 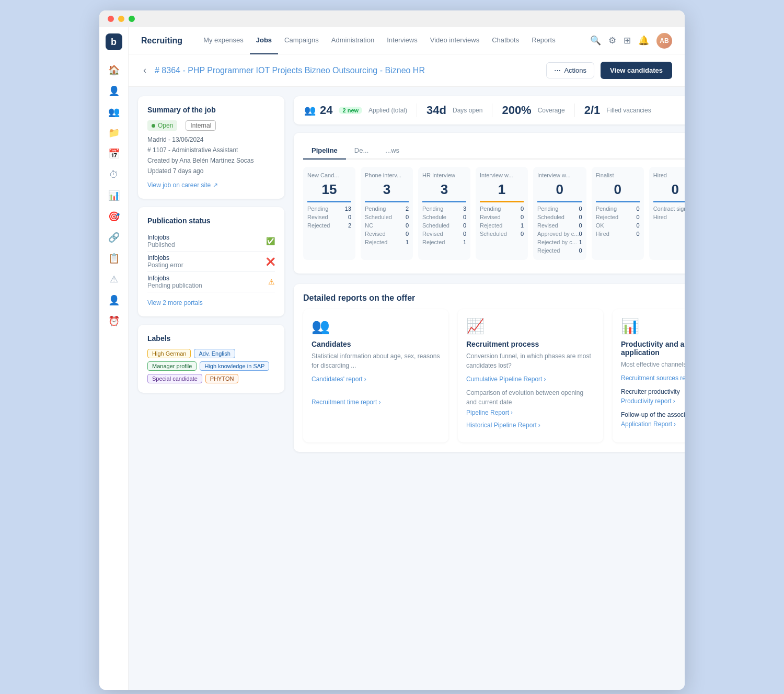 I want to click on topnav: Recruiting My expenses Jobs Campaigns Ad…, so click(x=407, y=41).